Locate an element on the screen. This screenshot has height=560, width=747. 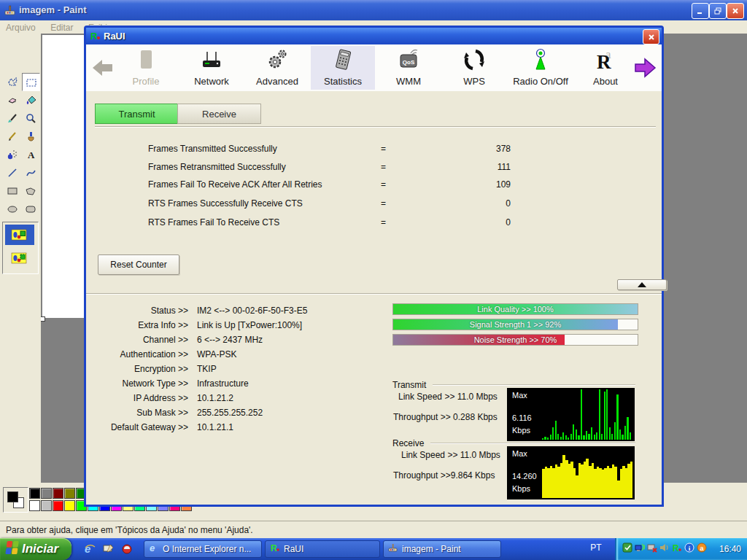
tray-security-icon is located at coordinates (627, 549).